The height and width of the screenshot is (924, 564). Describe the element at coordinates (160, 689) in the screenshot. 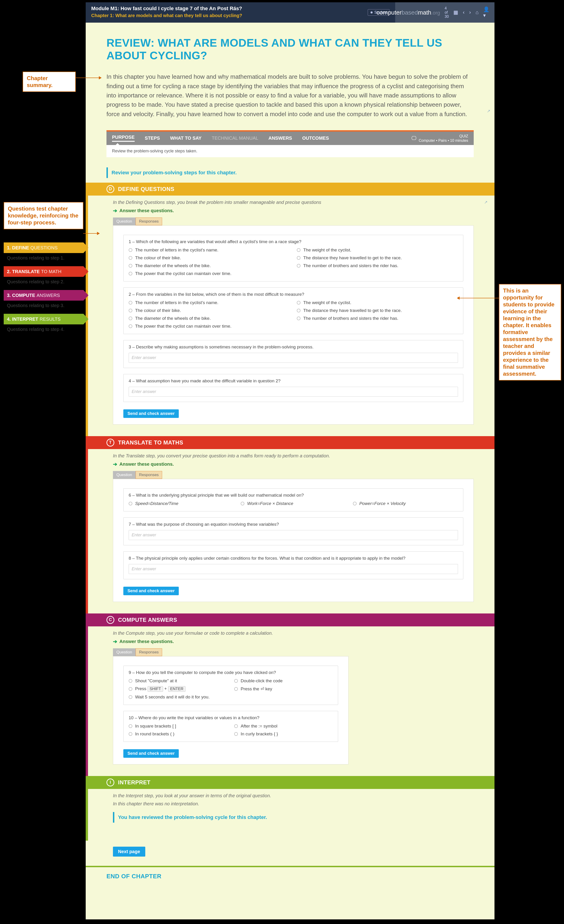

I see `option-label: Press SHIFT + ENTER` at that location.